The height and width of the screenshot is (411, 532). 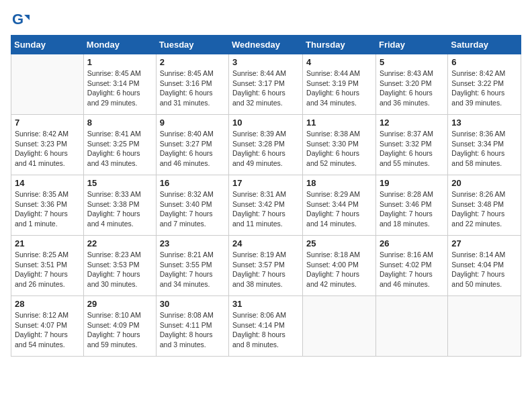 I want to click on day-number: 14, so click(x=47, y=183).